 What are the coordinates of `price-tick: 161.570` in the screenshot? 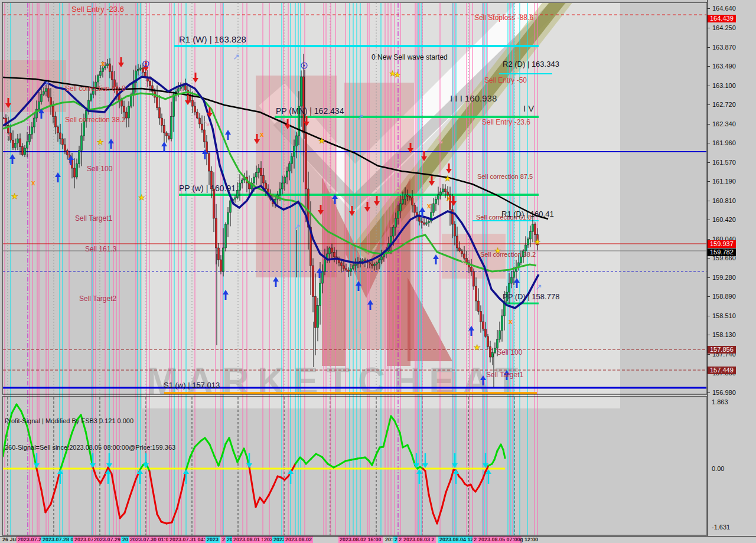 It's located at (724, 162).